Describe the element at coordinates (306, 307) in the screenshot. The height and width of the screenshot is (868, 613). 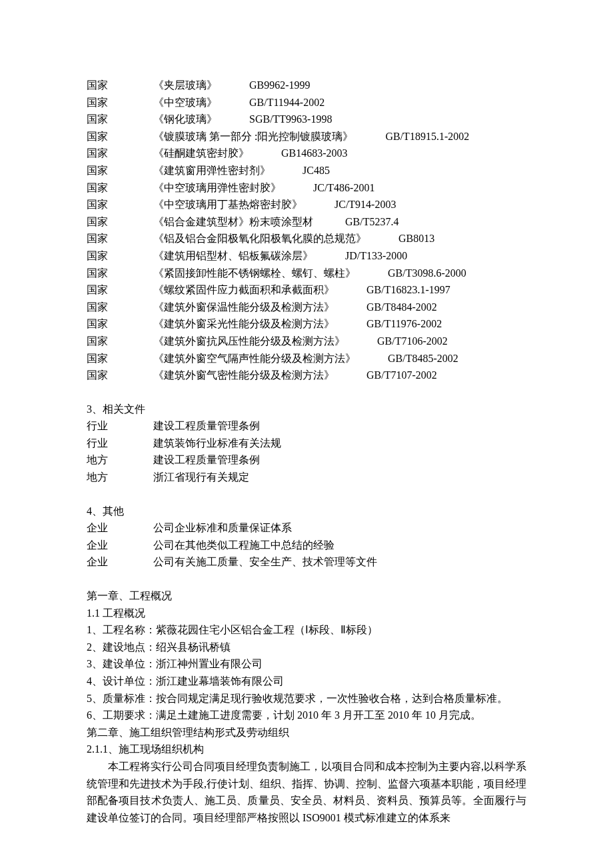
I see `standard-row: 国家《建筑外窗保温性能分级及检测方法》 GB/T8484-2002` at that location.